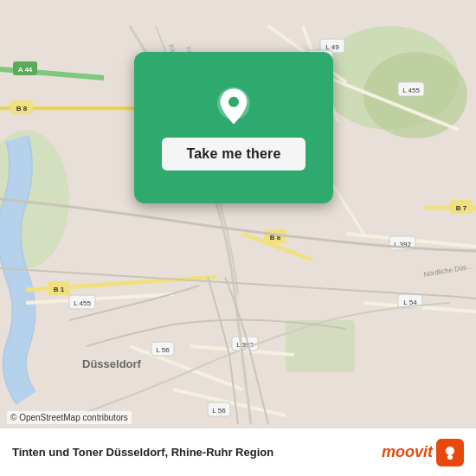  Describe the element at coordinates (234, 128) in the screenshot. I see `card-overlay: Take me there` at that location.